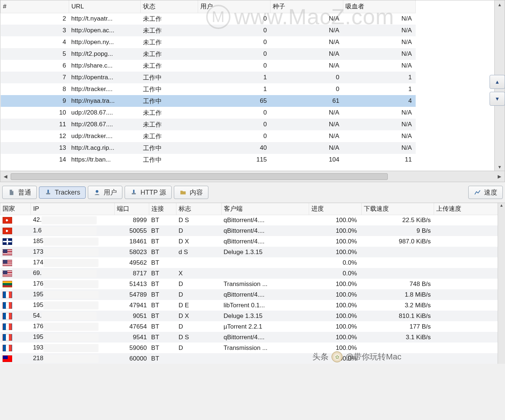  Describe the element at coordinates (379, 30) in the screenshot. I see `tracker-cell-leech: N/A` at that location.